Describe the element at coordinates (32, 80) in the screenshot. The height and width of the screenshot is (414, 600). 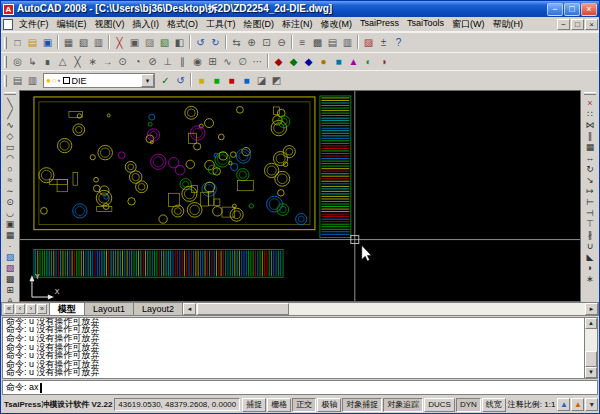
I see `layer-states-manager-icon: ▥` at that location.